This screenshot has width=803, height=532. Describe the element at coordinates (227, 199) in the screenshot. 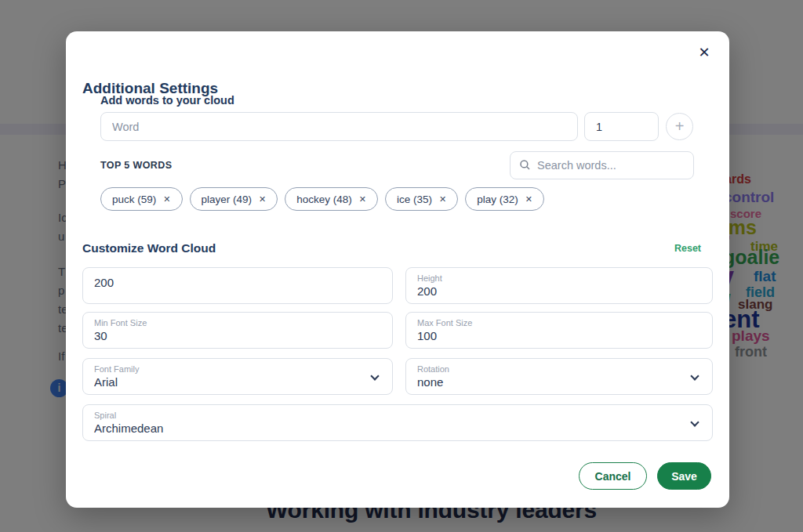

I see `chip-label: player (49)` at that location.